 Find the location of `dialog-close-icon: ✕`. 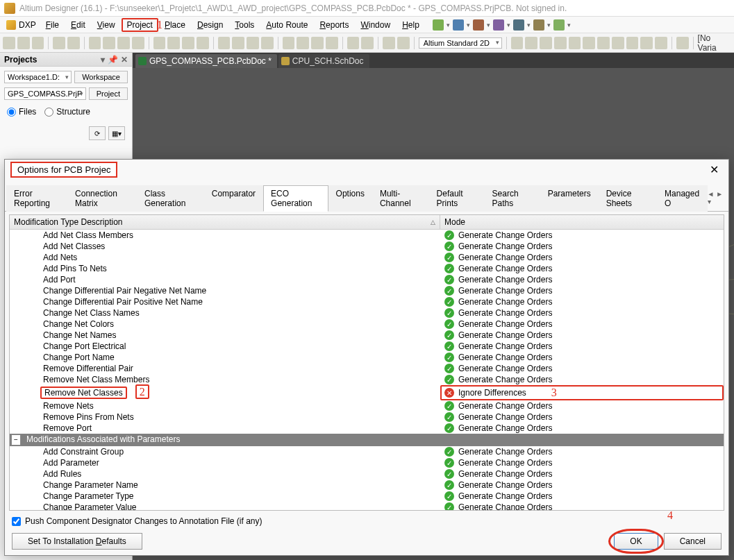

dialog-close-icon: ✕ is located at coordinates (714, 169).